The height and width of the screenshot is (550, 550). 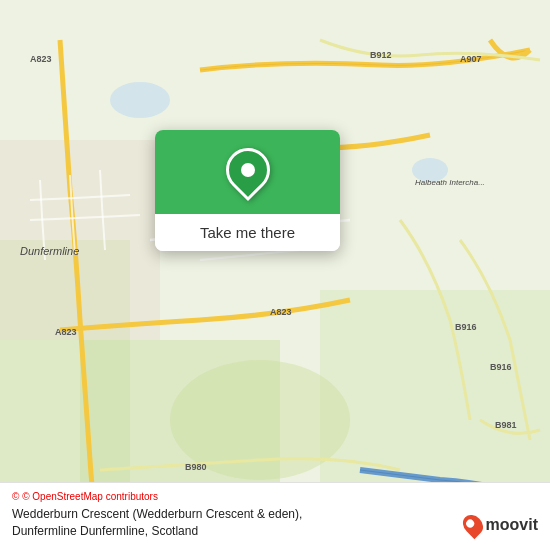 What do you see at coordinates (381, 55) in the screenshot?
I see `svg-text: B912` at bounding box center [381, 55].